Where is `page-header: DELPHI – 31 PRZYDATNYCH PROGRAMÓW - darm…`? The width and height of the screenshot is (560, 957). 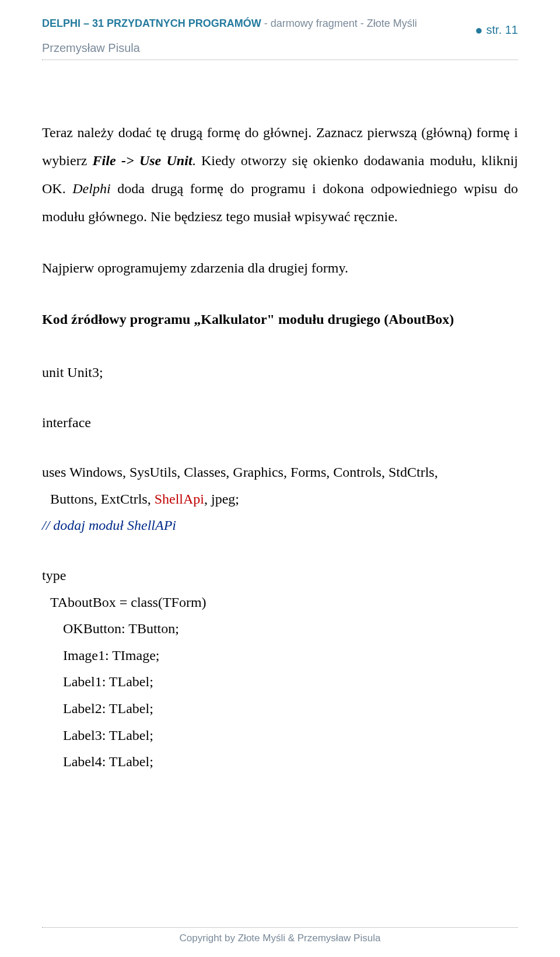 page-header: DELPHI – 31 PRZYDATNYCH PROGRAMÓW - darm… is located at coordinates (280, 39).